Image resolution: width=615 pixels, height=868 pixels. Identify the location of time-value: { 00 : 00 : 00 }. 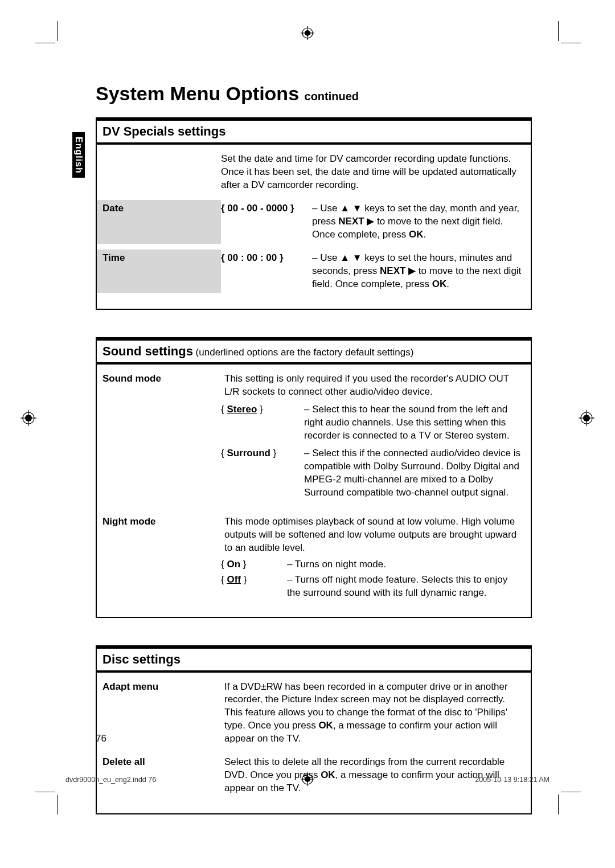
(252, 257).